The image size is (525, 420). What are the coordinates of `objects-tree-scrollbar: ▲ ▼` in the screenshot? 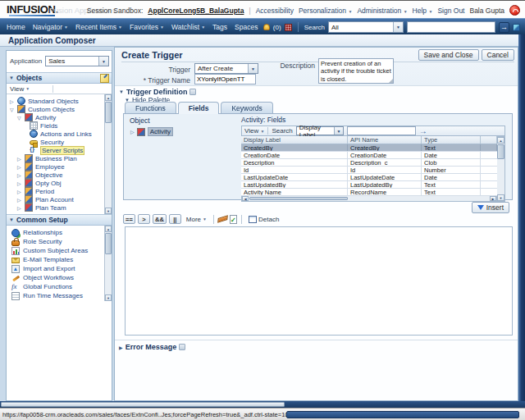 It's located at (108, 154).